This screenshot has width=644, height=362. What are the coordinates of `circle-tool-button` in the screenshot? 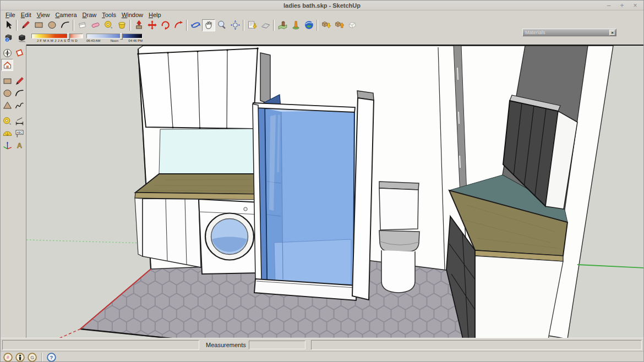 It's located at (52, 25).